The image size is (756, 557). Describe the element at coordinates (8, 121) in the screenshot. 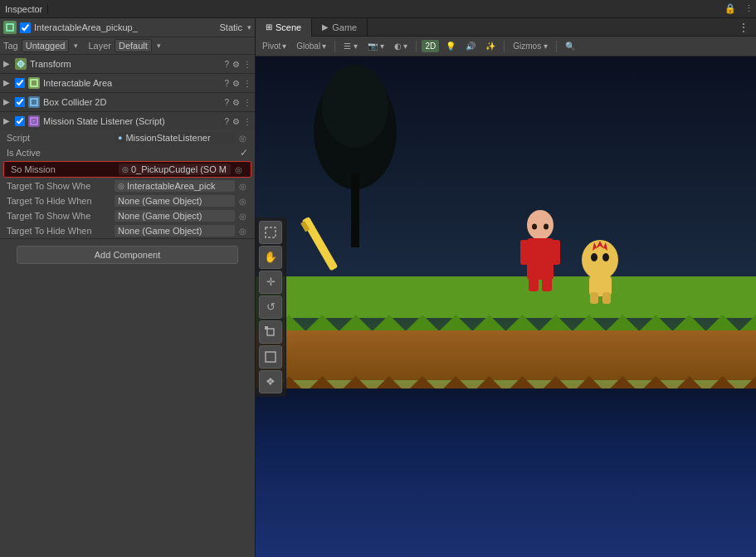

I see `mission-listener-toggle-icon: ▶` at that location.